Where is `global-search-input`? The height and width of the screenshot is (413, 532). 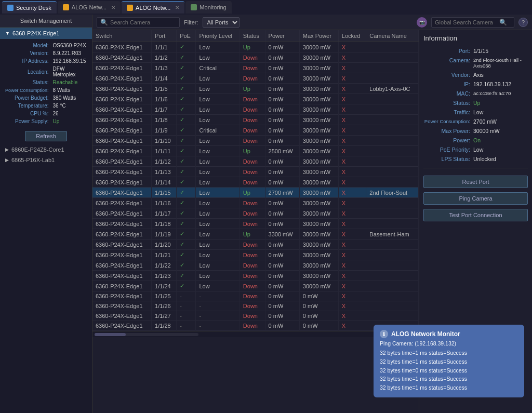
global-search-input is located at coordinates (466, 22).